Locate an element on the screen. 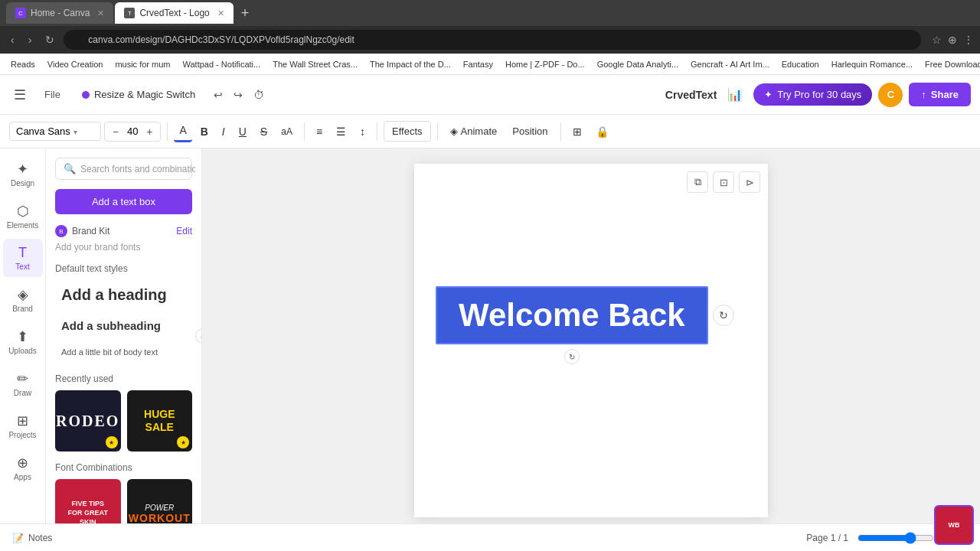 Image resolution: width=980 pixels, height=551 pixels. draw-label: Draw is located at coordinates (23, 393).